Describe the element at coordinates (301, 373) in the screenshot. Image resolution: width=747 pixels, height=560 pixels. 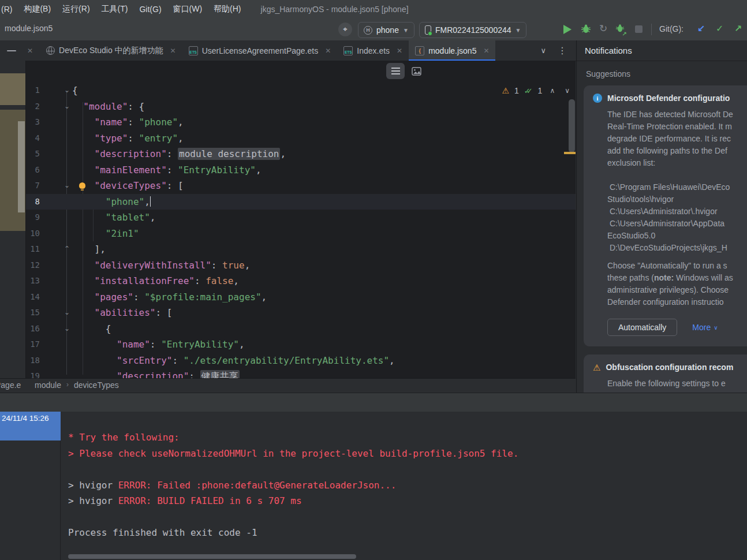
I see `code-line: 19 "description": 健康共享` at that location.